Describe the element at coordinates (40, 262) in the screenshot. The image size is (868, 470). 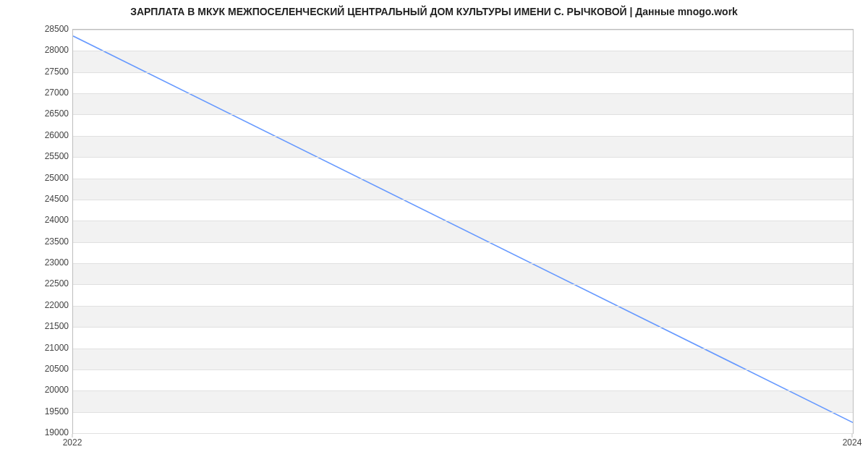
I see `y-tick-label: 23000` at that location.